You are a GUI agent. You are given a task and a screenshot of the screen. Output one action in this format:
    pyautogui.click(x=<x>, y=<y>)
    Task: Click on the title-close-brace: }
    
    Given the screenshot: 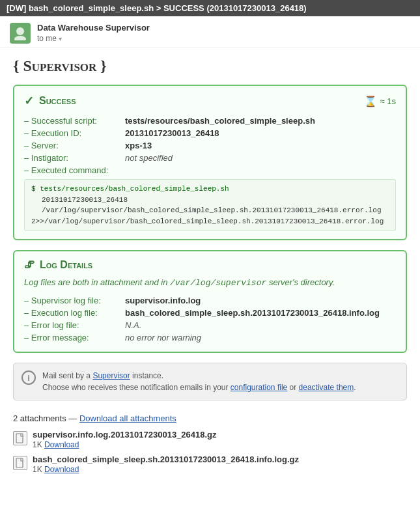 What is the action you would take?
    pyautogui.click(x=103, y=66)
    